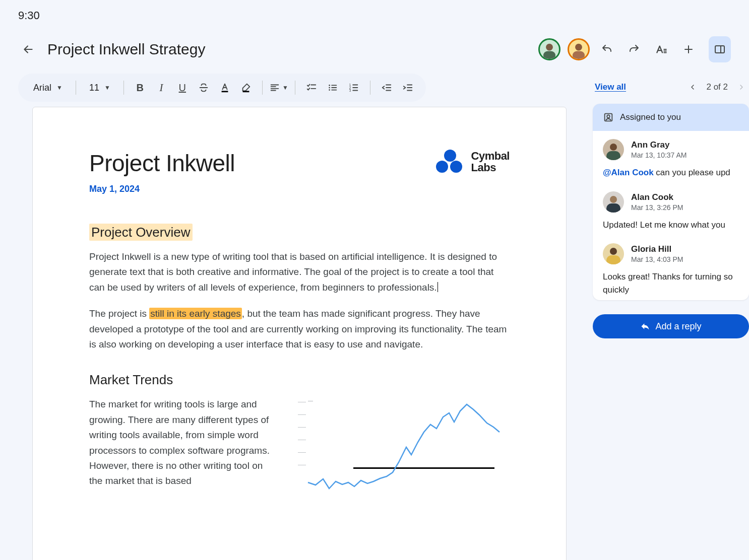  Describe the element at coordinates (275, 88) in the screenshot. I see `align-left-icon` at that location.